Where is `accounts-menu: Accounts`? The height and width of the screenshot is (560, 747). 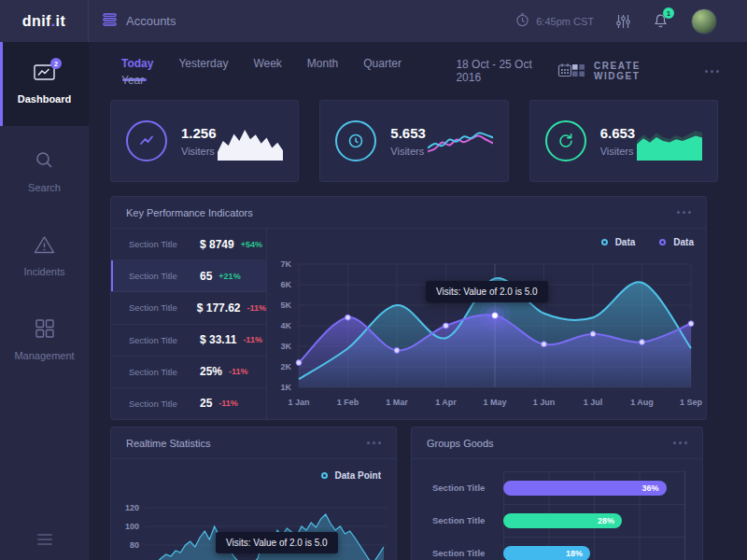 accounts-menu: Accounts is located at coordinates (139, 21).